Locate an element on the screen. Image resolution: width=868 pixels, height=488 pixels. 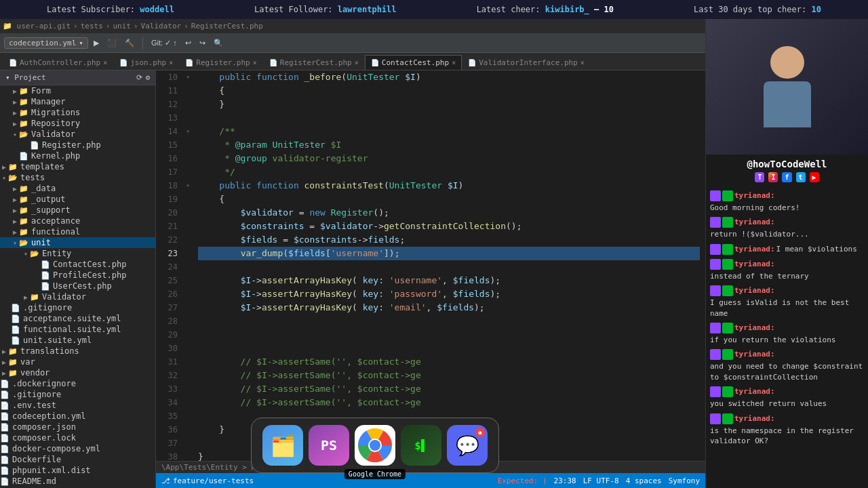
tab-validatorinterface: 📄 ValidatorInterface.php × is located at coordinates (526, 62).